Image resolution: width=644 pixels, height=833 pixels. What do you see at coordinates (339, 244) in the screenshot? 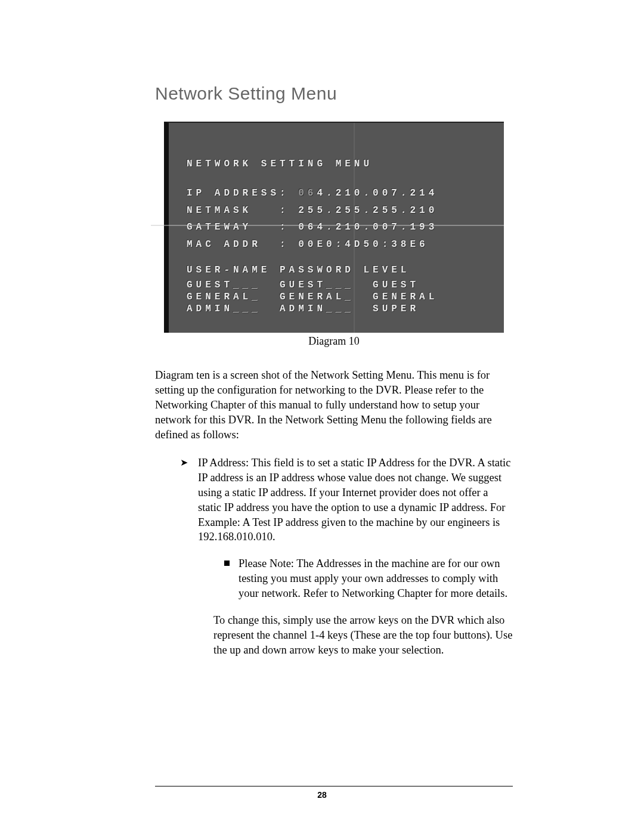
I see `crt-row-mac: MAC ADDR : 00E0:4D50:38E6` at bounding box center [339, 244].